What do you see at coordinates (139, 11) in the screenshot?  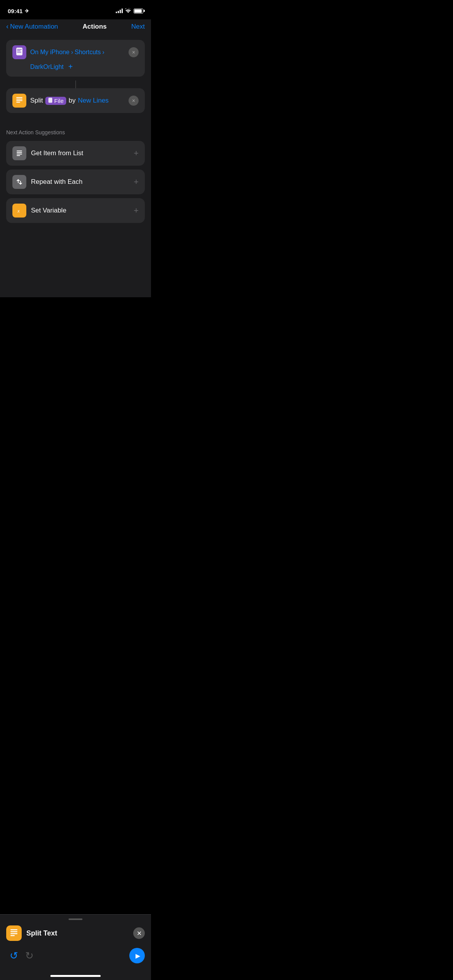 I see `battery-icon` at bounding box center [139, 11].